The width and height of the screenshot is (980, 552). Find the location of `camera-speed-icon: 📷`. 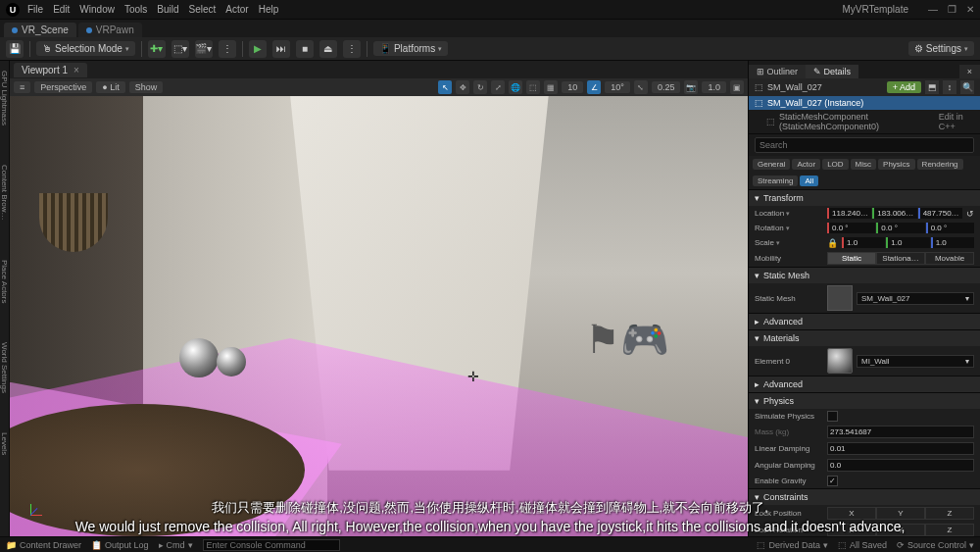

camera-speed-icon: 📷 is located at coordinates (691, 87).